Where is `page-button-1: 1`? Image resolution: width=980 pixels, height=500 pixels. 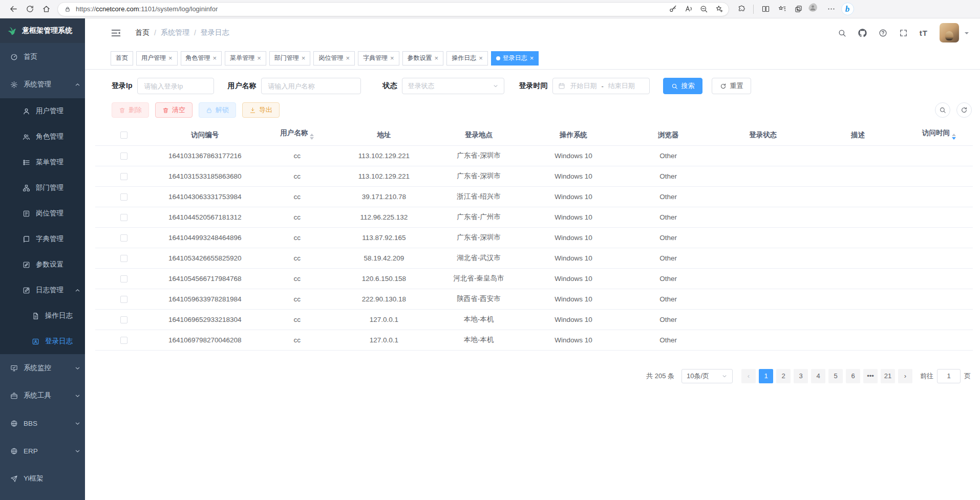 page-button-1: 1 is located at coordinates (766, 376).